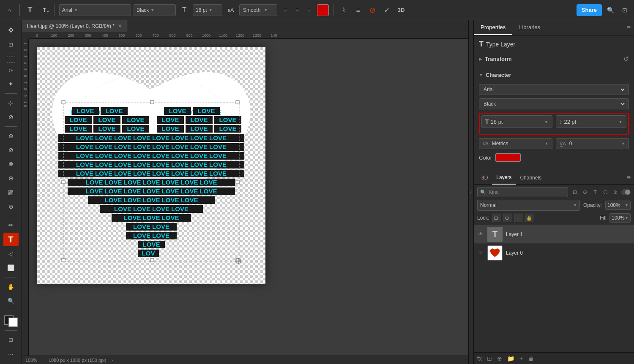 Image resolution: width=634 pixels, height=364 pixels. I want to click on status-arrow: ›, so click(112, 360).